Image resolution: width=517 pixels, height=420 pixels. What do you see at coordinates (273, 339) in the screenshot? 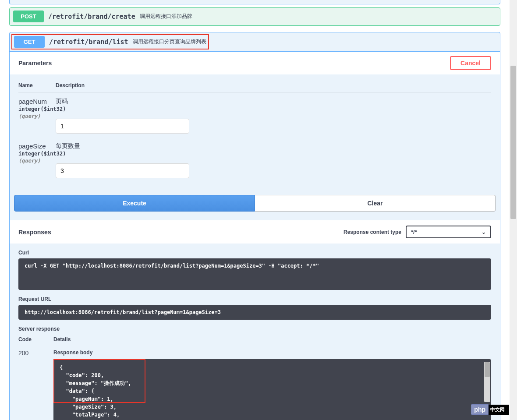
I see `col-header-details: Details` at bounding box center [273, 339].